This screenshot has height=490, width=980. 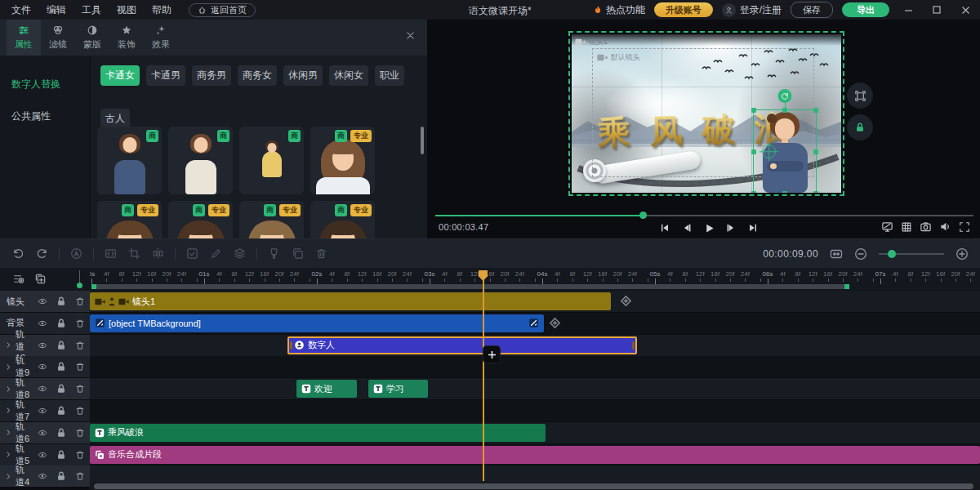 I want to click on scrollbar-thumb, so click(x=534, y=487).